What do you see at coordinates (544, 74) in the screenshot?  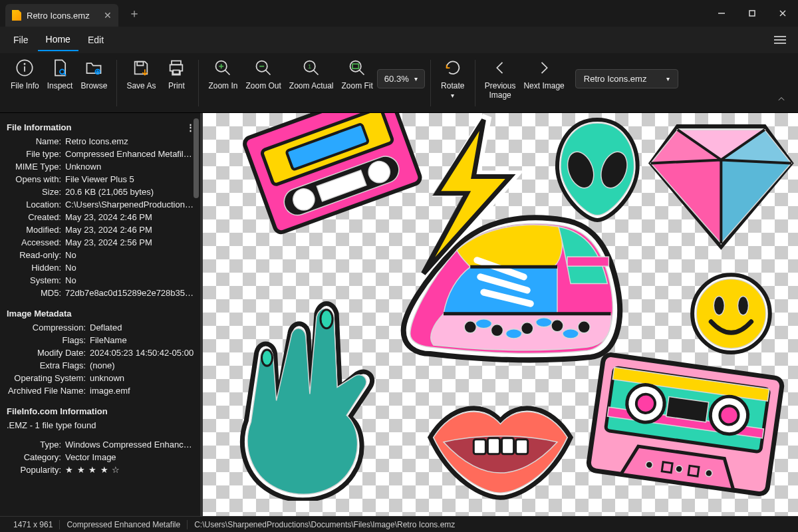 I see `next-image-button: Next Image` at bounding box center [544, 74].